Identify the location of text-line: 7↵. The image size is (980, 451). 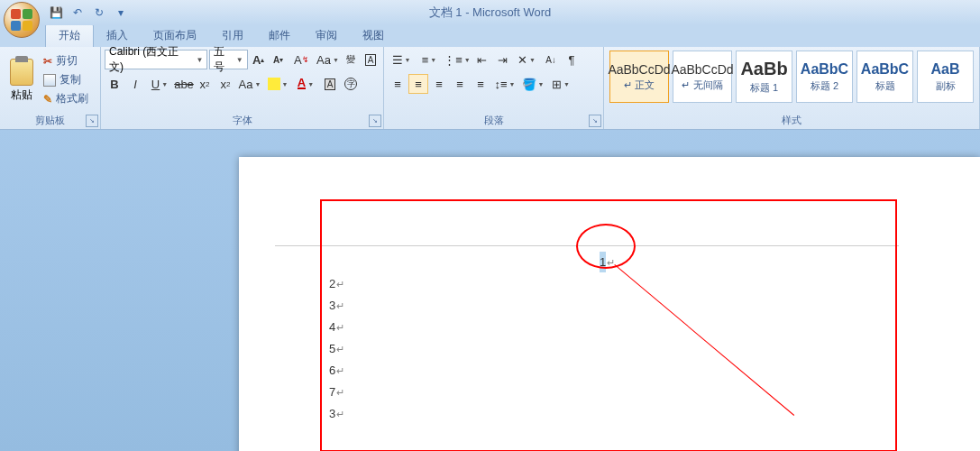
(472, 392).